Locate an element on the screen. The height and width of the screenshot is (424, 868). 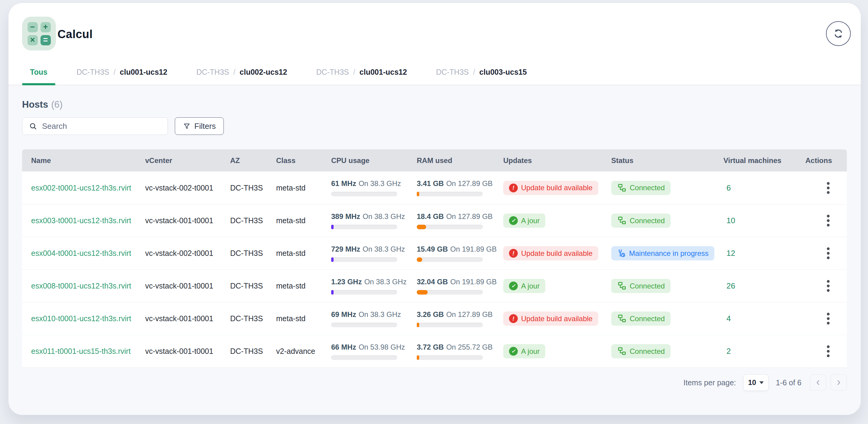
updates-badge: A jour is located at coordinates (524, 351).